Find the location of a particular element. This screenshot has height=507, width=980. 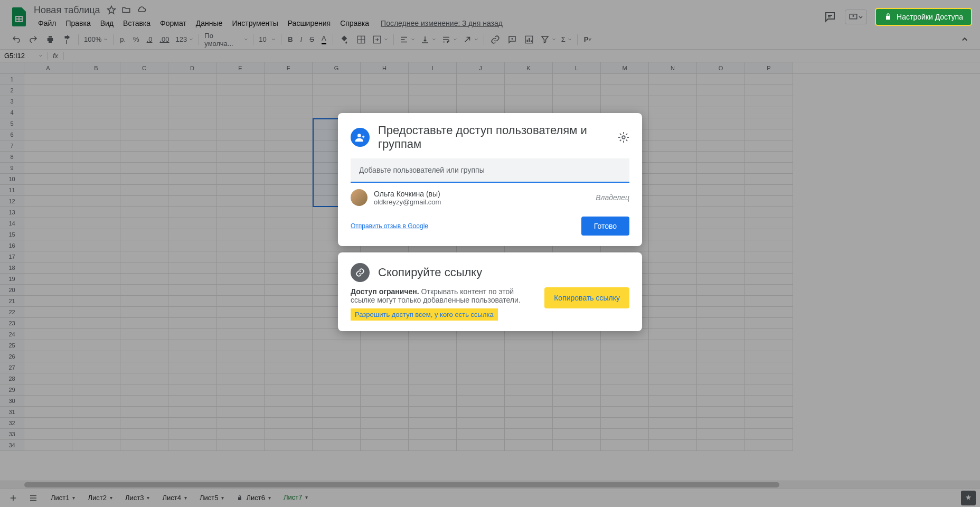

row-header: 5 is located at coordinates (12, 124).